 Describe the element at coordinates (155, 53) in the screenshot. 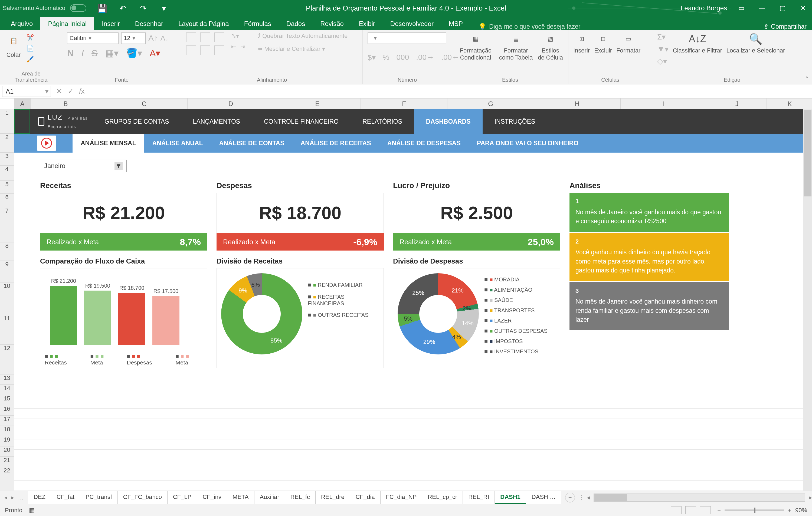

I see `font-color-icon: A▾` at that location.